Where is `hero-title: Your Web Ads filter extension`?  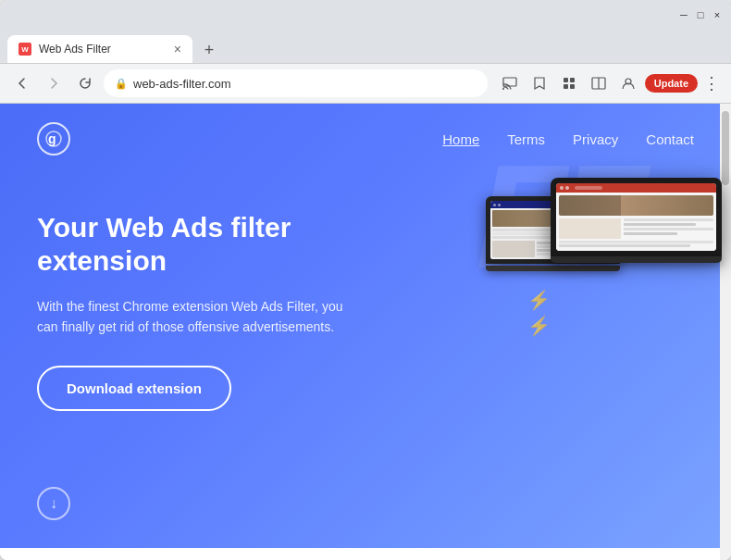 hero-title: Your Web Ads filter extension is located at coordinates (194, 244).